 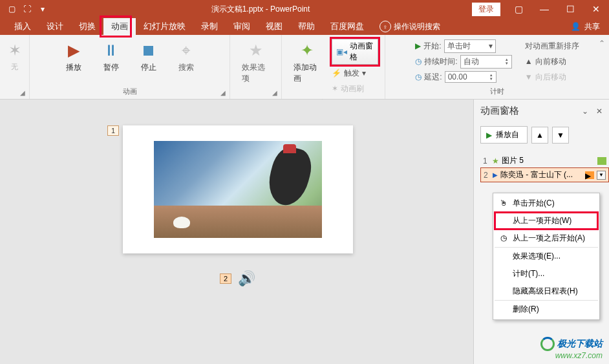 I want to click on tab-baidu: 百度网盘, so click(x=347, y=27).